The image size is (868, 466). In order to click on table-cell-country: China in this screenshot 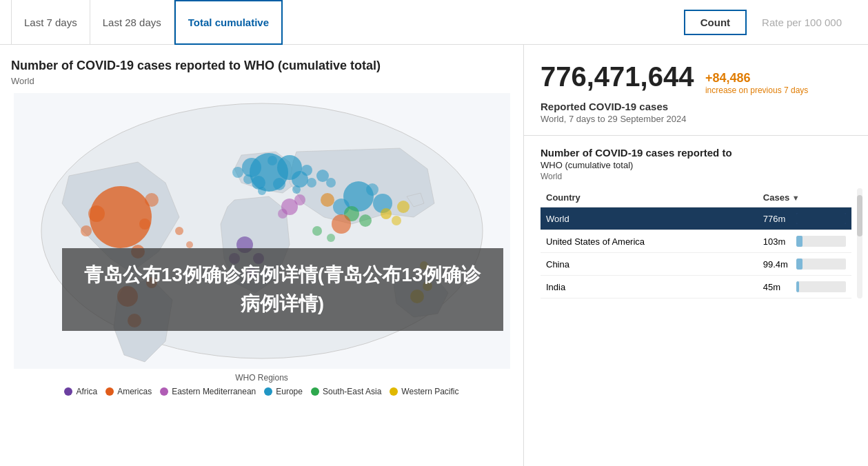, I will do `click(649, 265)`.